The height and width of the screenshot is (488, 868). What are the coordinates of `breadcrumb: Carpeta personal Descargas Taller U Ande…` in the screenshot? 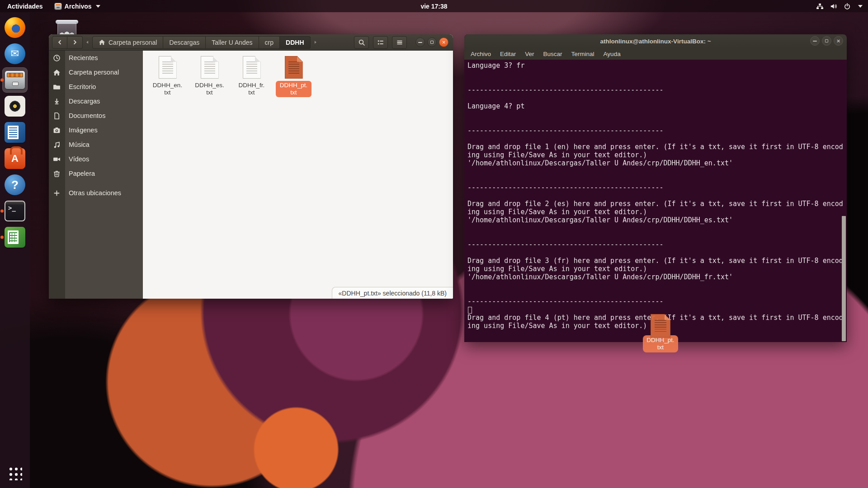 It's located at (202, 42).